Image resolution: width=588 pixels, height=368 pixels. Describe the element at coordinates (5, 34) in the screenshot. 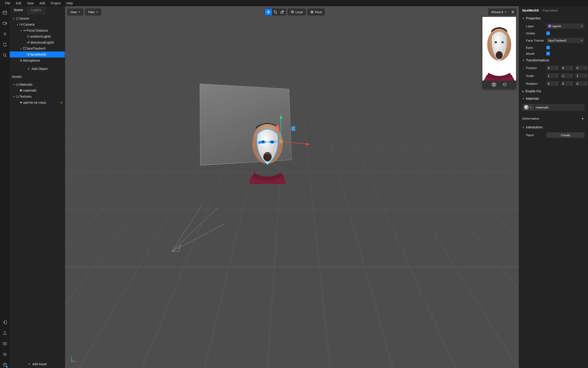

I see `pause-icon` at that location.